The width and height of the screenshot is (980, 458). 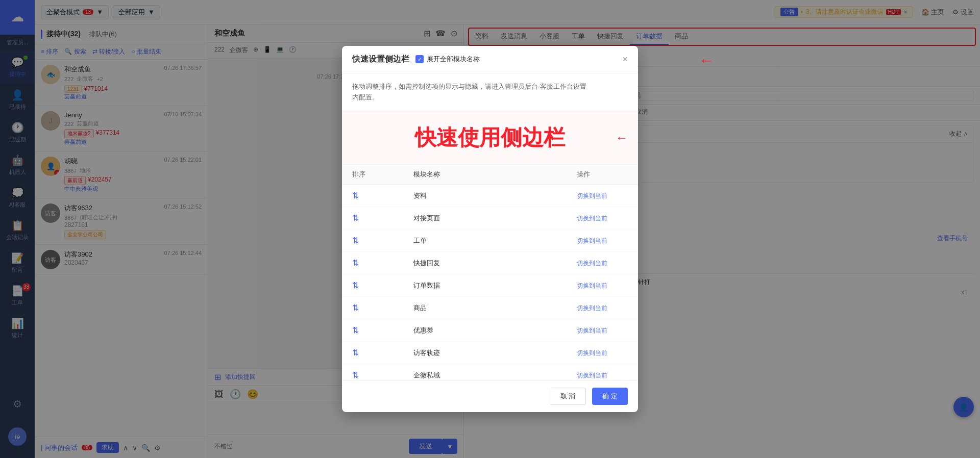 I want to click on modal-desc-line2: 内配置。, so click(x=490, y=98).